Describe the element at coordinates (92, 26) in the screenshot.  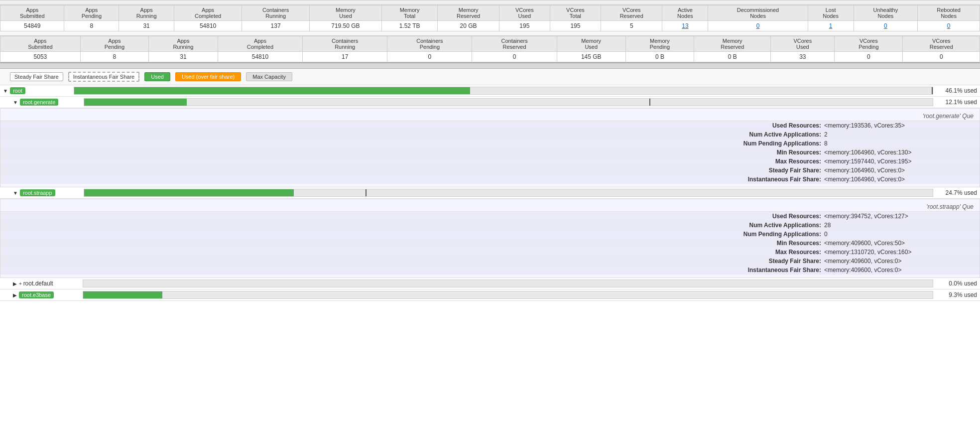
I see `cluster-col-val-1: 8` at that location.